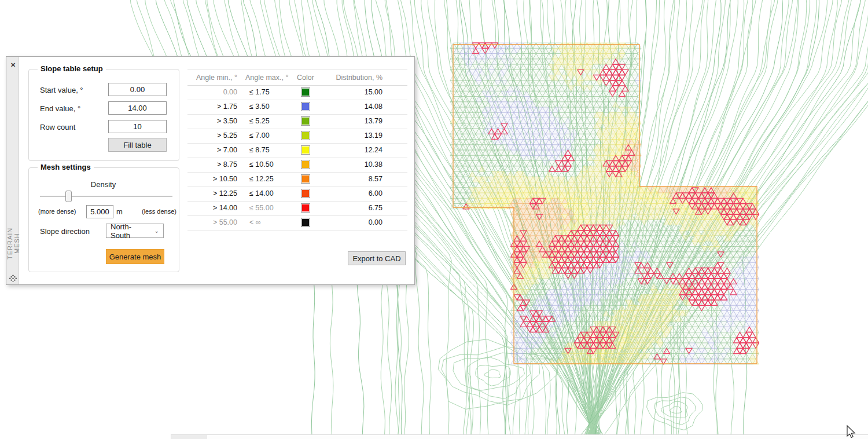 This screenshot has height=439, width=868. What do you see at coordinates (13, 278) in the screenshot?
I see `drag-handle-dots-icon` at bounding box center [13, 278].